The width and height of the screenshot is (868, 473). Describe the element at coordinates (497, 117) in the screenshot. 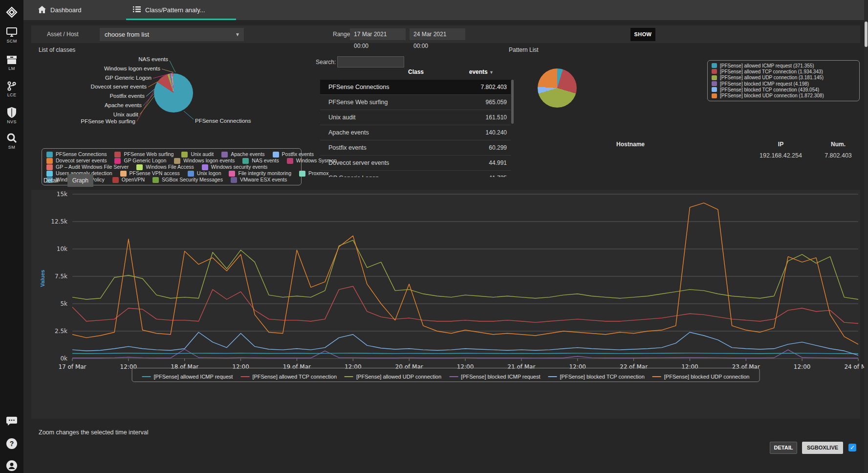

I see `row-events-value: 161.510` at that location.